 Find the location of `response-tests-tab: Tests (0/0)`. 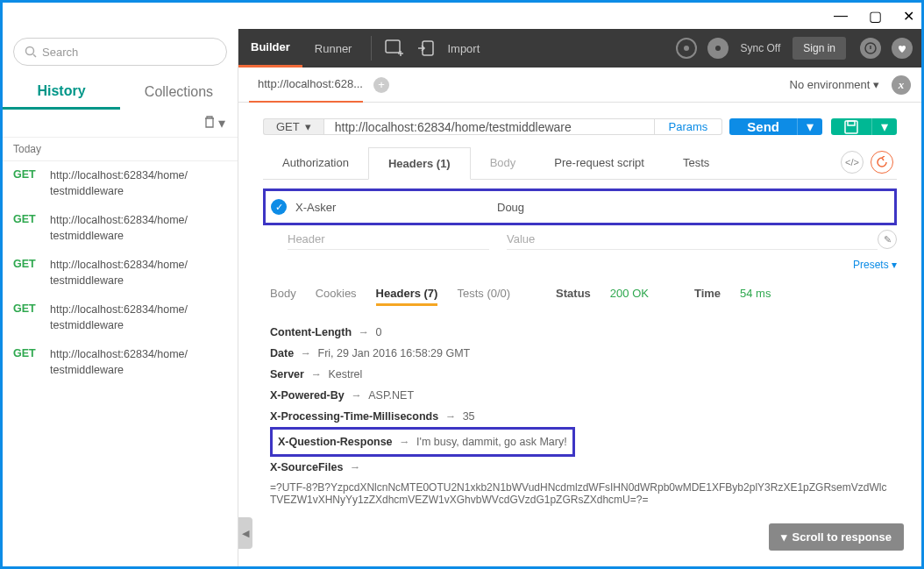

response-tests-tab: Tests (0/0) is located at coordinates (484, 293).